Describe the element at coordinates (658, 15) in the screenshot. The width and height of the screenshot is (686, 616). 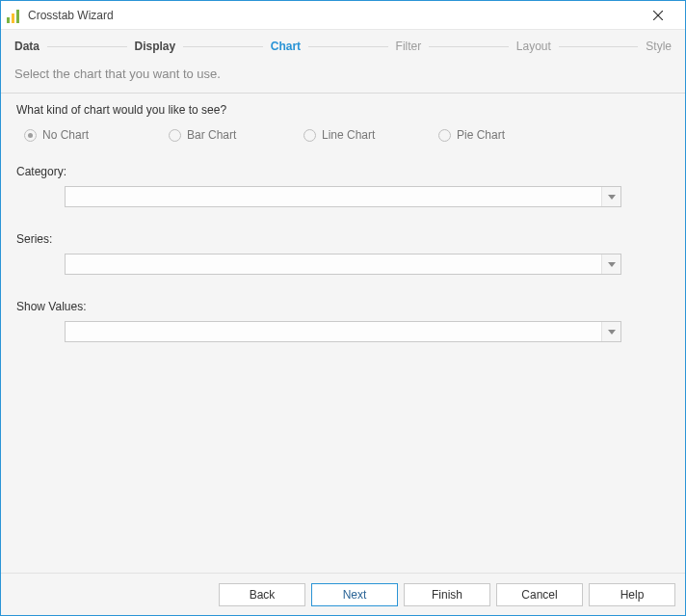
I see `close-icon` at that location.